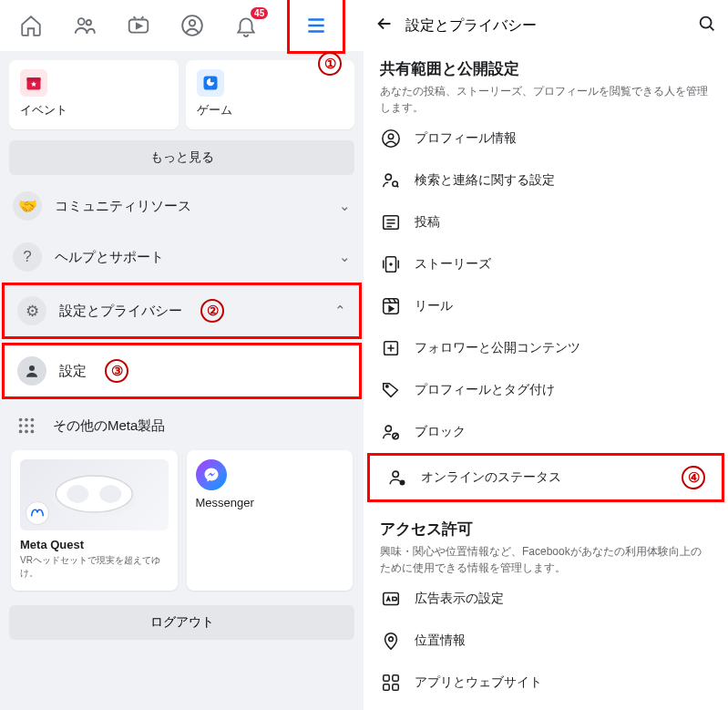  I want to click on block-label: ブロック, so click(440, 432).